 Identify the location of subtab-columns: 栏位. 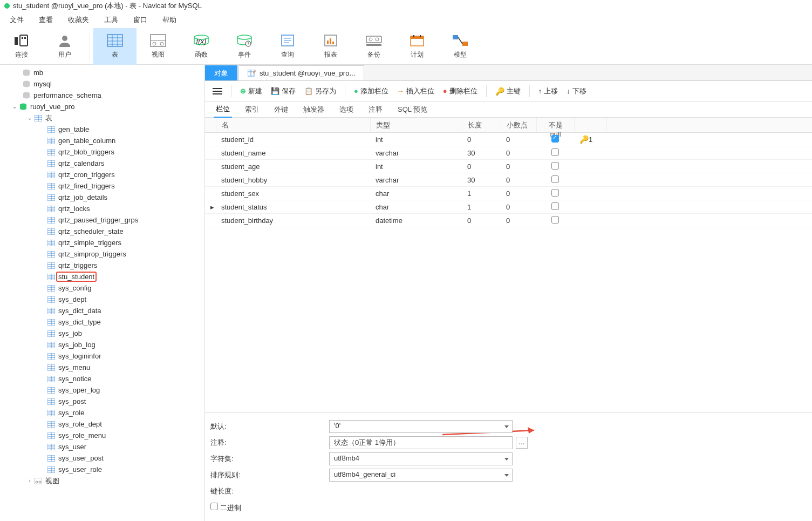
(223, 110).